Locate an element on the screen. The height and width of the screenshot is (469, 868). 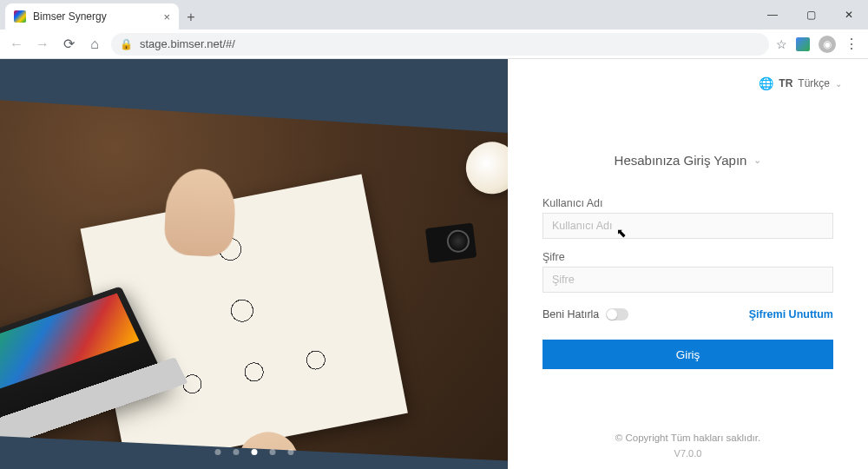
url-input: 🔒 stage.bimser.net/#/ is located at coordinates (440, 44).